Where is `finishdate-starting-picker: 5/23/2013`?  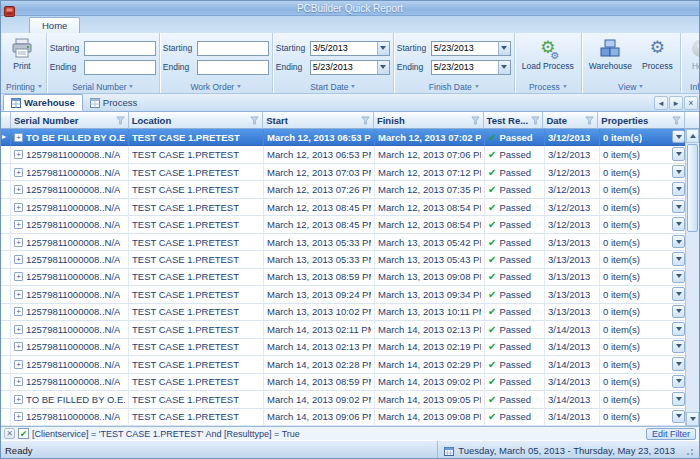
finishdate-starting-picker: 5/23/2013 is located at coordinates (471, 48).